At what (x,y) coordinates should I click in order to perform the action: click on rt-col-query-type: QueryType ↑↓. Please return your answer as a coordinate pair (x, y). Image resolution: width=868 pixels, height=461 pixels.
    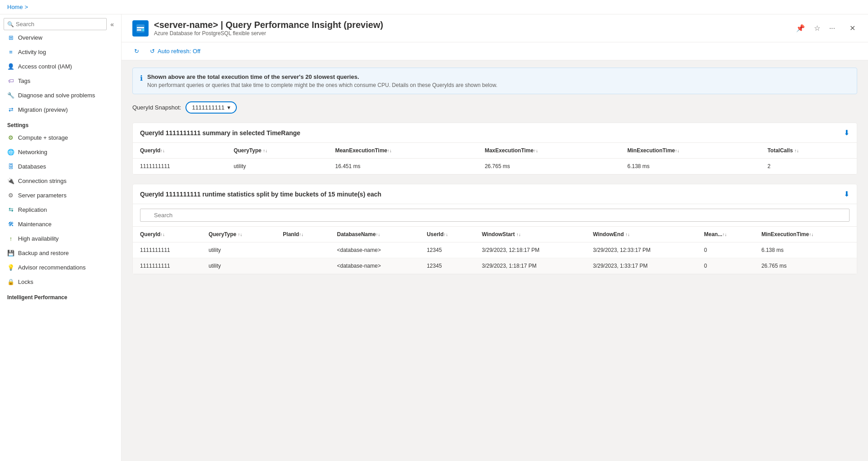
    Looking at the image, I should click on (239, 234).